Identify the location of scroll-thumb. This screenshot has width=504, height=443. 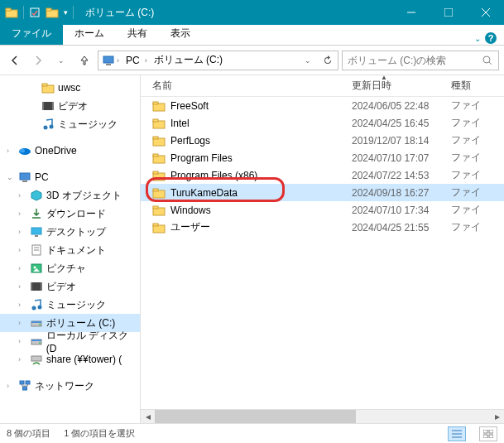
(255, 417).